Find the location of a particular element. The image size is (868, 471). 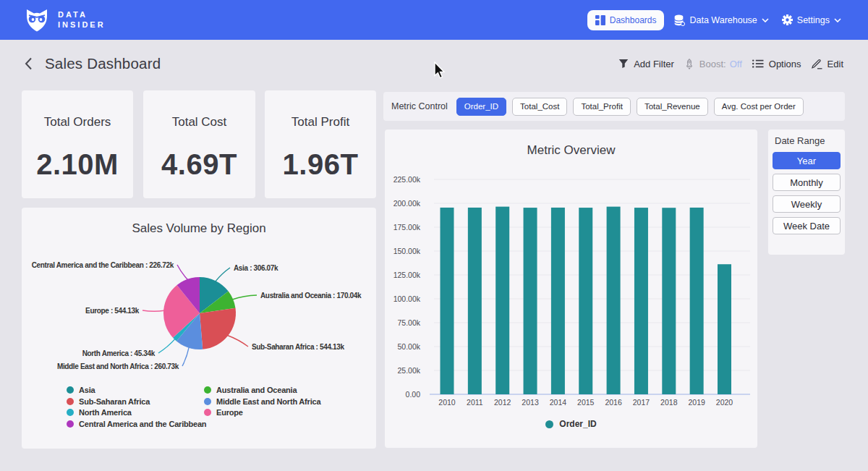

svg-text: 0.00 is located at coordinates (414, 394).